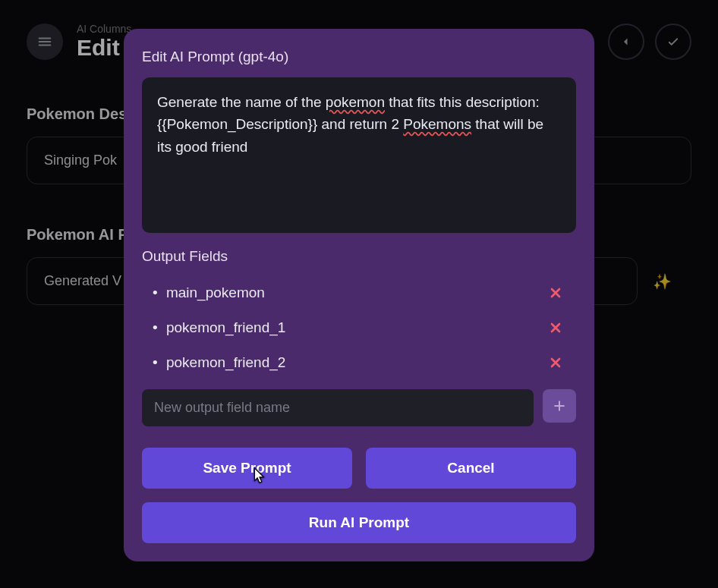 The width and height of the screenshot is (718, 588). What do you see at coordinates (225, 363) in the screenshot?
I see `output-field-name: pokemon_friend_2` at bounding box center [225, 363].